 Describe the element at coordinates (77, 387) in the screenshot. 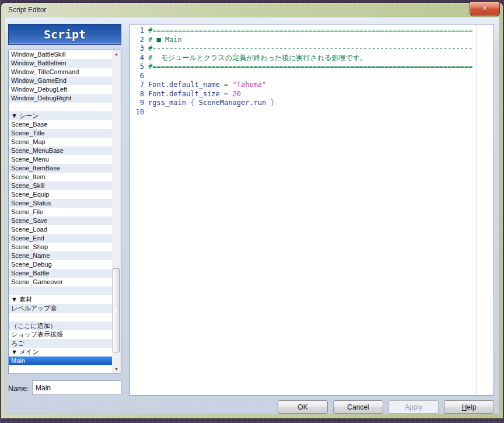

I see `script-name-input` at that location.